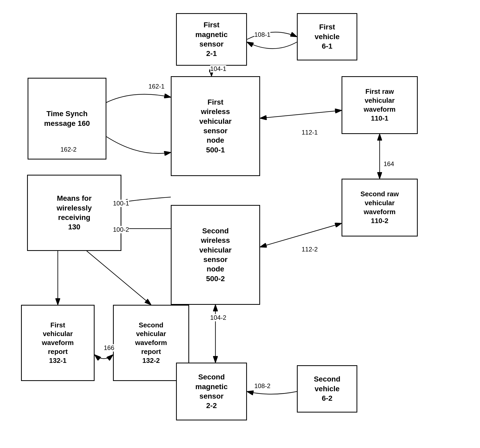 This screenshot has width=480, height=448. Describe the element at coordinates (380, 105) in the screenshot. I see `first-raw-waveform-box: First rawvehicularwaveform110-1` at that location.